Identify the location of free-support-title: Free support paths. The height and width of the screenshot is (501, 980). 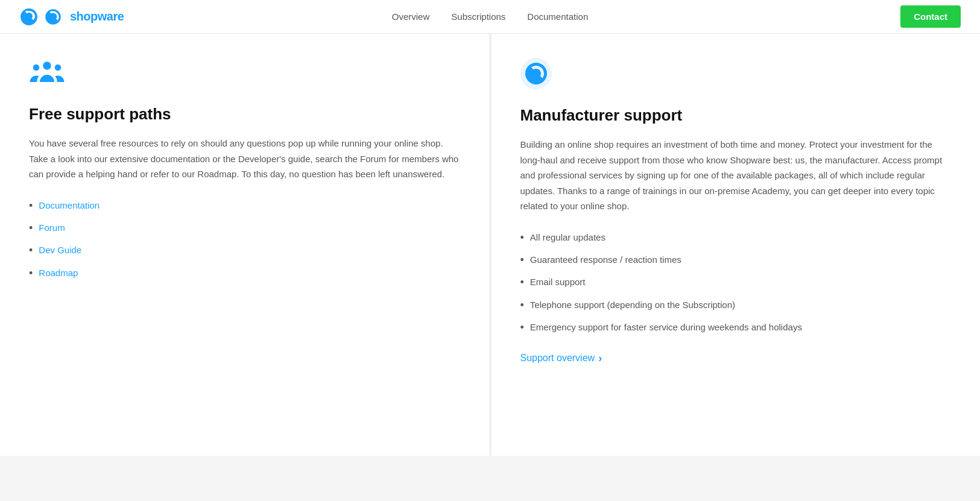
(245, 115).